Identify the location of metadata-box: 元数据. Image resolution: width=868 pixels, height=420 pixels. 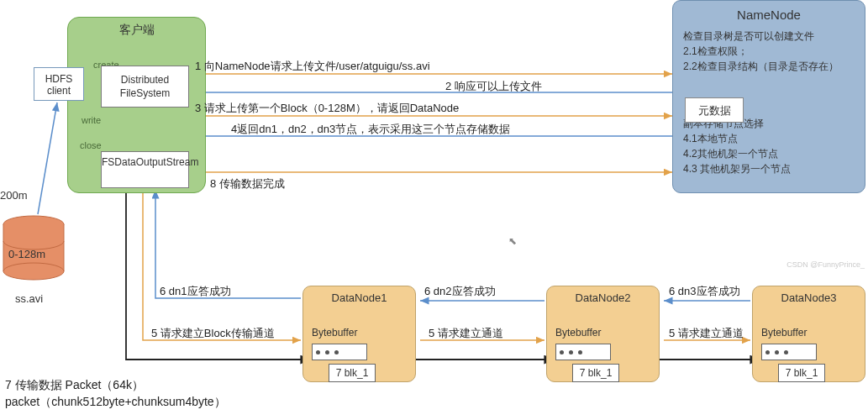
(714, 110).